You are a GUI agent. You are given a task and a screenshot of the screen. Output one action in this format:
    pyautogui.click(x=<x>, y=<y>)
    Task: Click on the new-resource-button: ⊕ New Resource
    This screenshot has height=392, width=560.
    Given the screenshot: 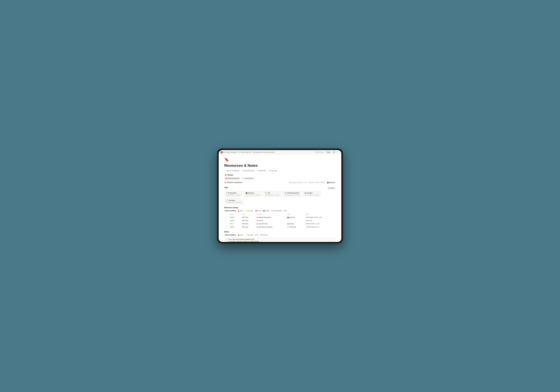 What is the action you would take?
    pyautogui.click(x=249, y=171)
    